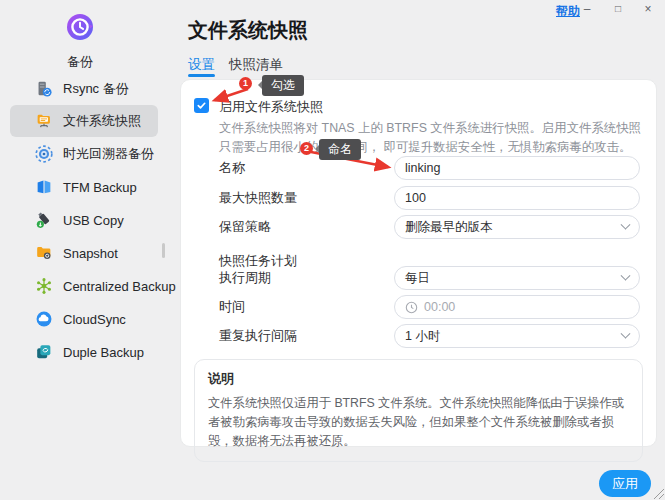  Describe the element at coordinates (84, 286) in the screenshot. I see `sidebar-item-centralized-backup: Centralized Backup` at that location.